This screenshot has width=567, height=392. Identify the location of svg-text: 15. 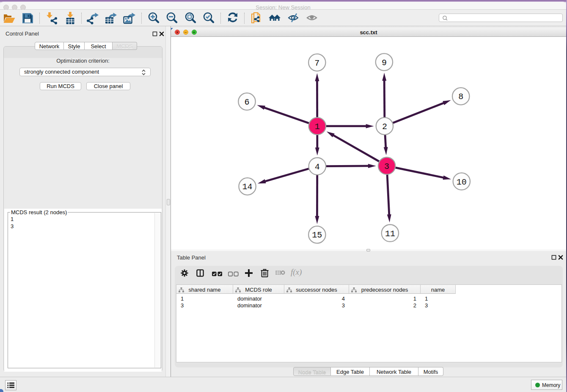
(317, 235).